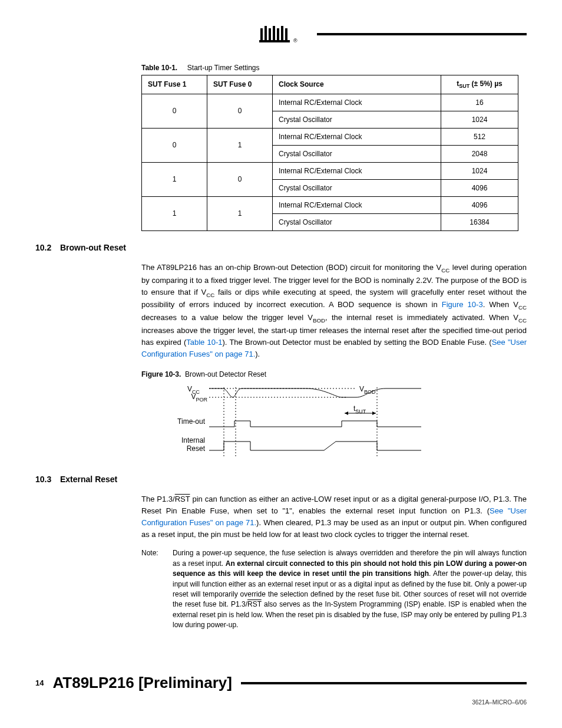 This screenshot has width=562, height=728. What do you see at coordinates (334, 589) in the screenshot?
I see `note-block: Note: During a power-up sequence, the fu…` at bounding box center [334, 589].